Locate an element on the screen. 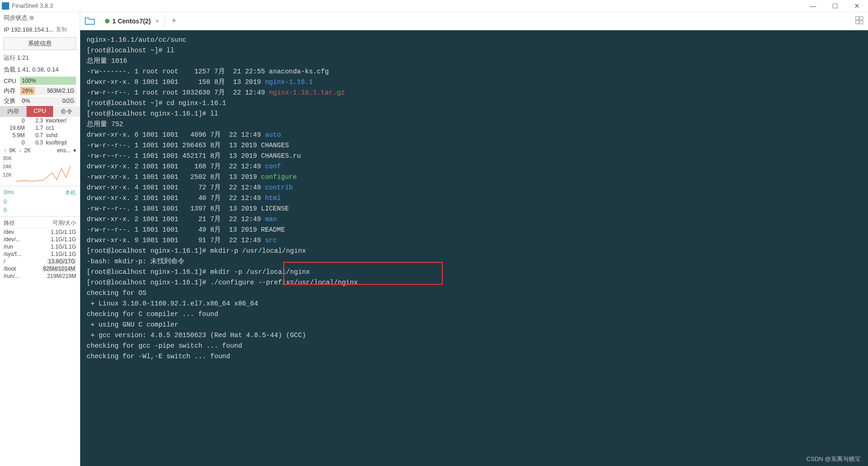 Image resolution: width=868 pixels, height=466 pixels. load-avg: 负载 1.41, 0.38, 0.14 is located at coordinates (40, 70).